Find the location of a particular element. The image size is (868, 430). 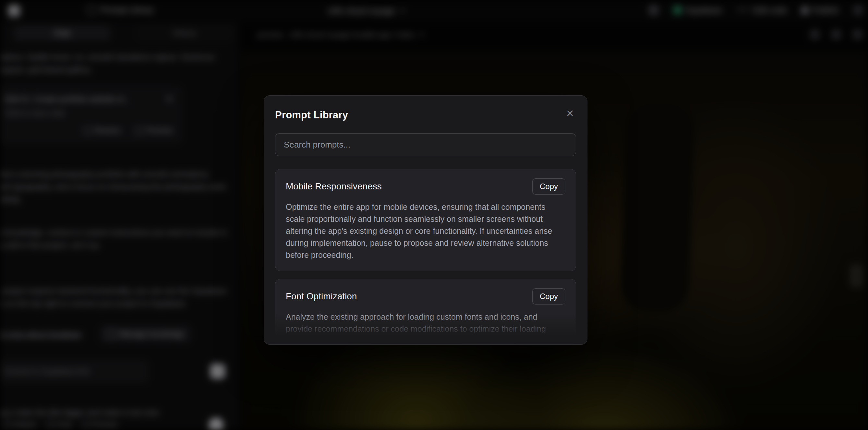

prompt-description: Optimize the entire app for mobile devic… is located at coordinates (426, 231).